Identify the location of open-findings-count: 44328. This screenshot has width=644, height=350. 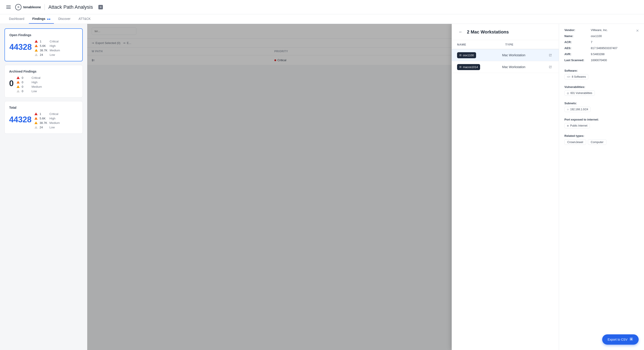
(20, 47).